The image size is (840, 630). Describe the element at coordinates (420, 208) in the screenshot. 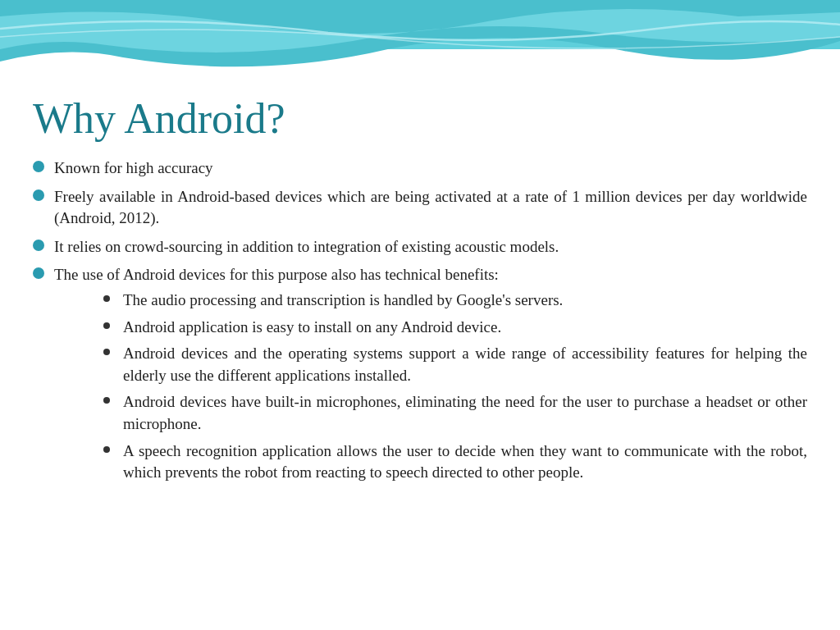

I see `list-item: Freely available in Android-based device…` at that location.